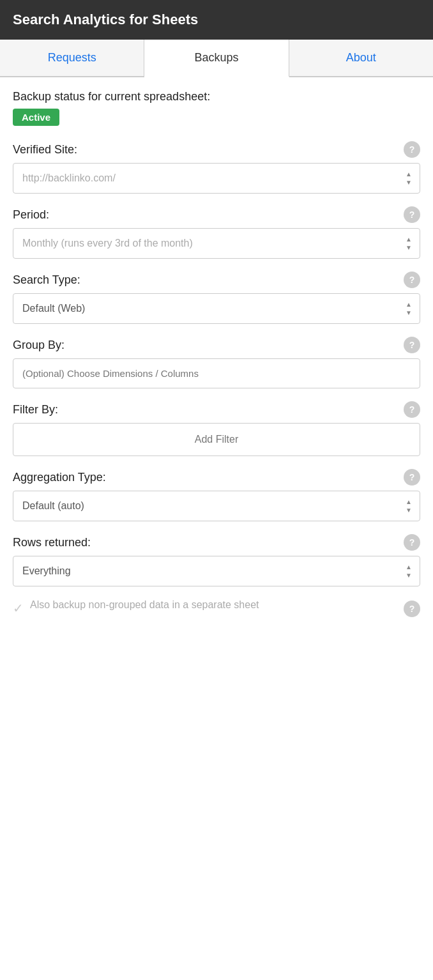 The width and height of the screenshot is (433, 980). I want to click on active-badge: Active, so click(36, 118).